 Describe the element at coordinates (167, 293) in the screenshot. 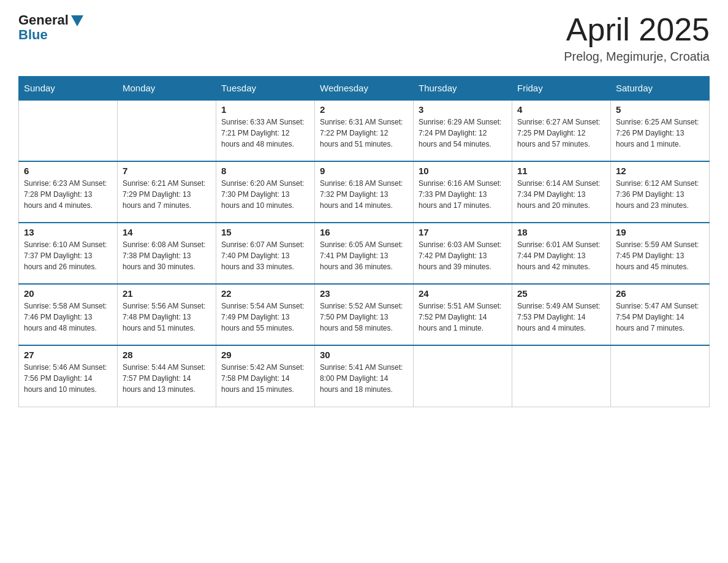

I see `day-number: 21` at that location.